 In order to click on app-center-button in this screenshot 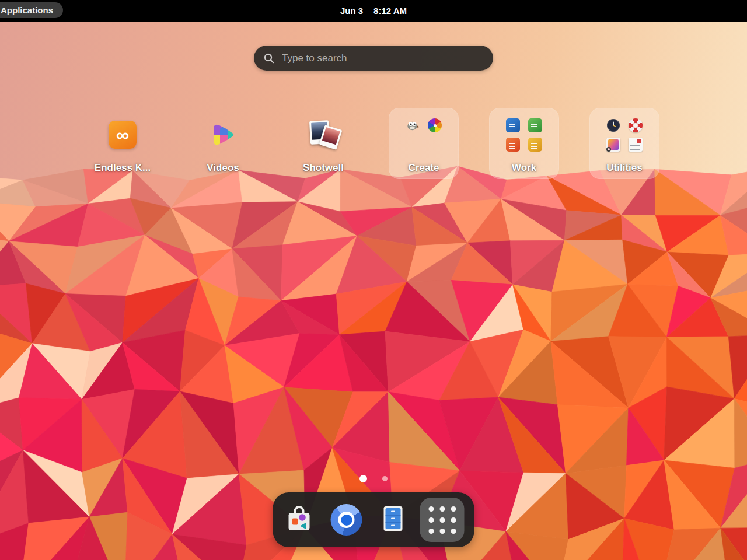, I will do `click(299, 520)`.